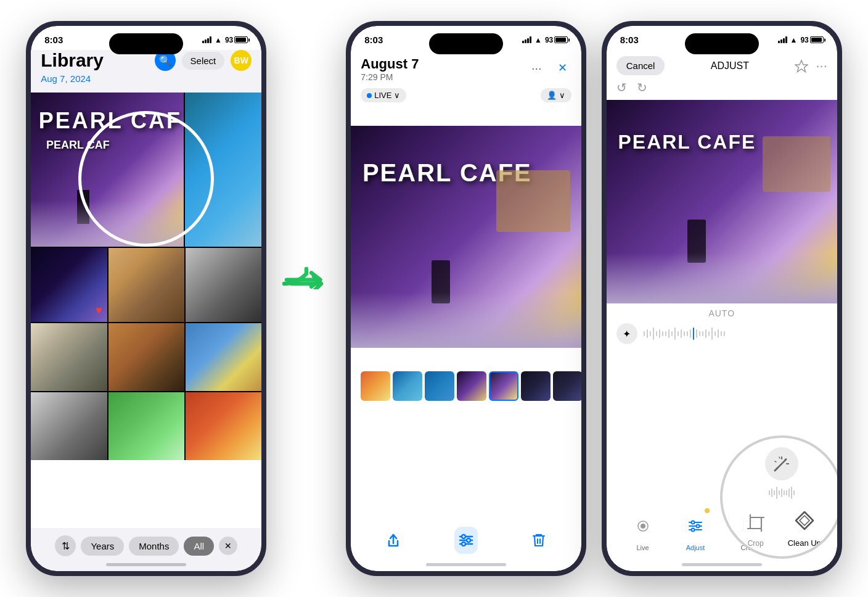  Describe the element at coordinates (393, 540) in the screenshot. I see `share-icon` at that location.